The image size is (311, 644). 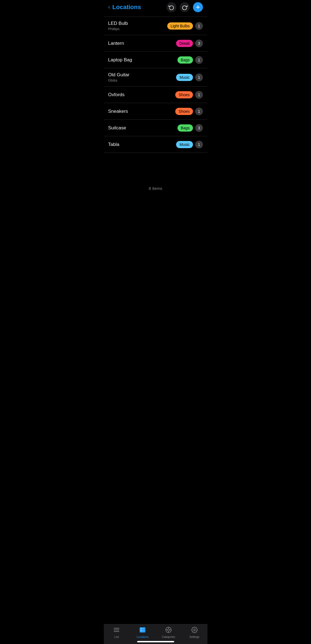 I want to click on list-item: TablaMusic1, so click(x=155, y=145).